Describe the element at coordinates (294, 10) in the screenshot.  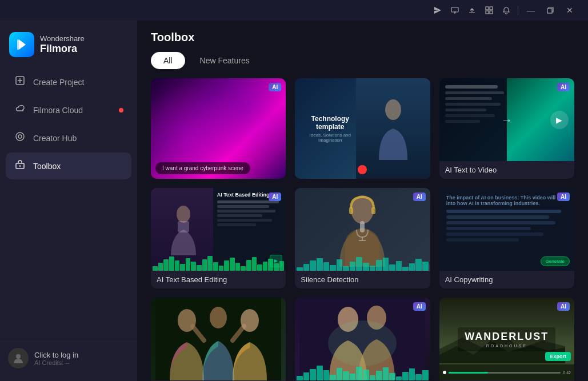
I see `title-bar: — ✕` at that location.